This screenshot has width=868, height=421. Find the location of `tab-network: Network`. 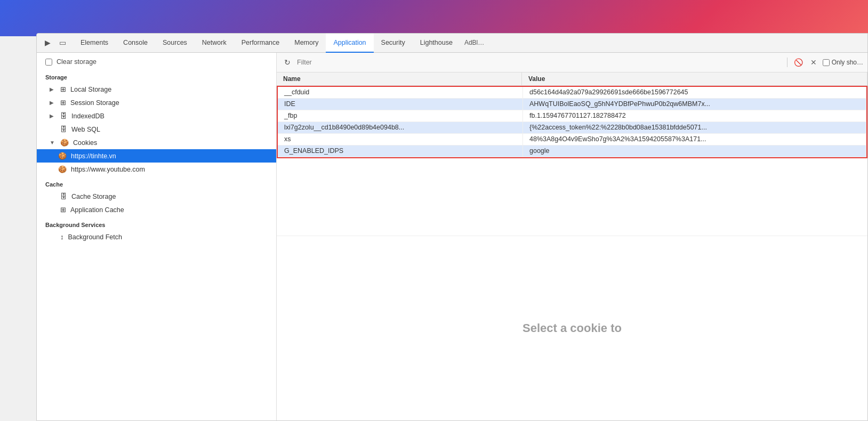

tab-network: Network is located at coordinates (214, 35).